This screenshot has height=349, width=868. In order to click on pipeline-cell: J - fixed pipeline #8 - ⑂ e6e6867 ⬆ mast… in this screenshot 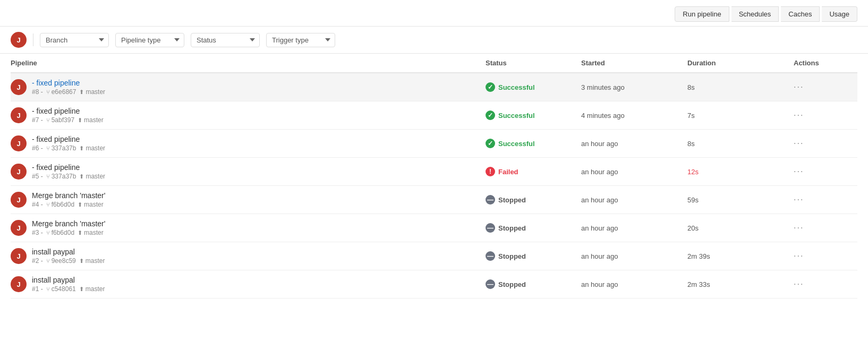, I will do `click(248, 87)`.